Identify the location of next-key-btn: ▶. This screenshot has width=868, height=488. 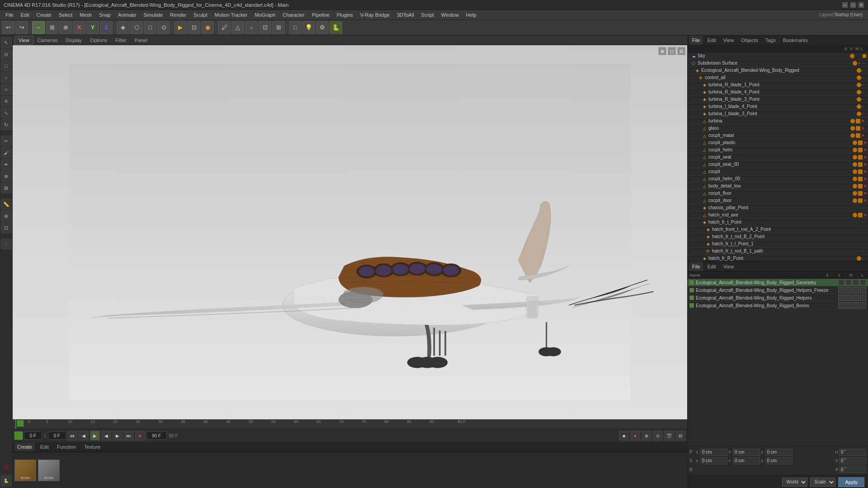
(118, 436).